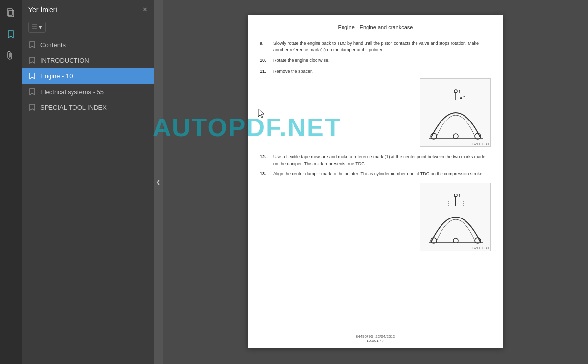 The image size is (588, 364). Describe the element at coordinates (456, 217) in the screenshot. I see `figure-2: 1 S21103B0` at that location.